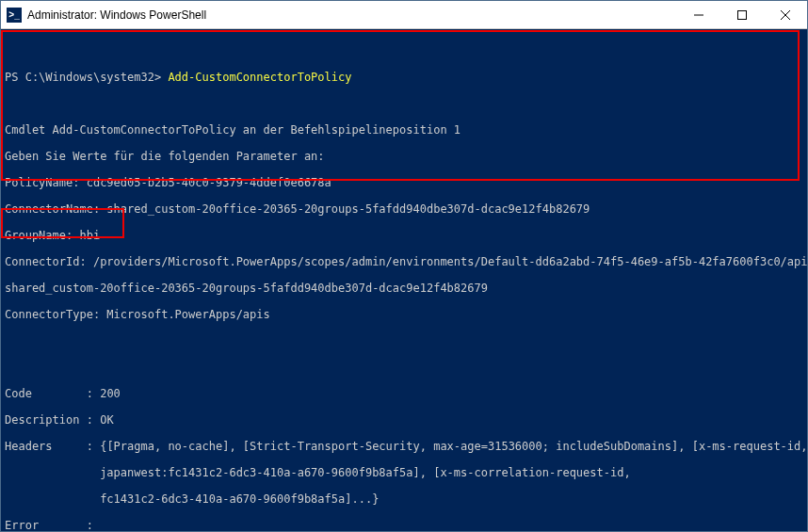 This screenshot has width=808, height=532. I want to click on headers-value: : {[Pragma, no-cache], [Strict-Transport…, so click(446, 446).